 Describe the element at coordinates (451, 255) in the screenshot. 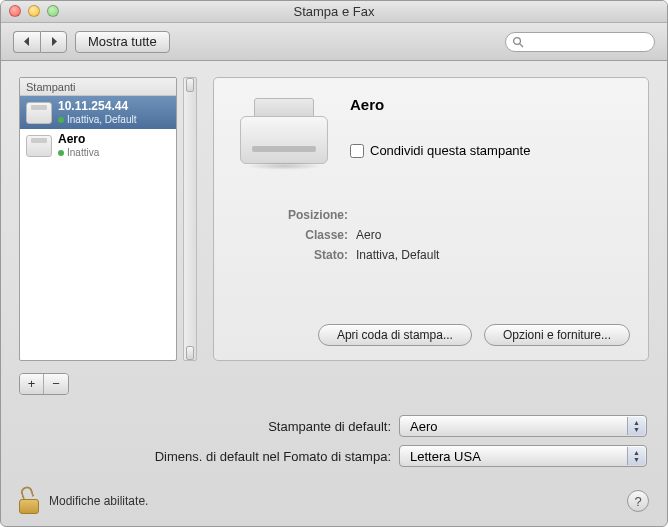

I see `info-row-state: Stato: Inattiva, Default` at that location.